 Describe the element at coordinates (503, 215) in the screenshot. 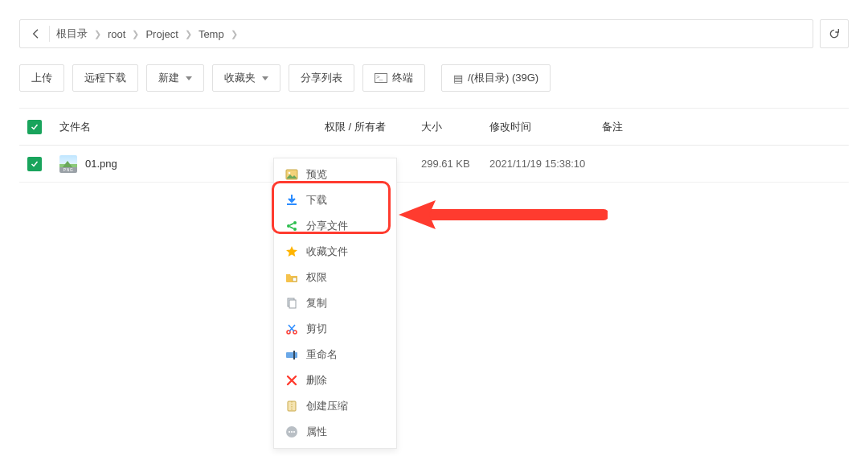

I see `annotation-arrow` at that location.